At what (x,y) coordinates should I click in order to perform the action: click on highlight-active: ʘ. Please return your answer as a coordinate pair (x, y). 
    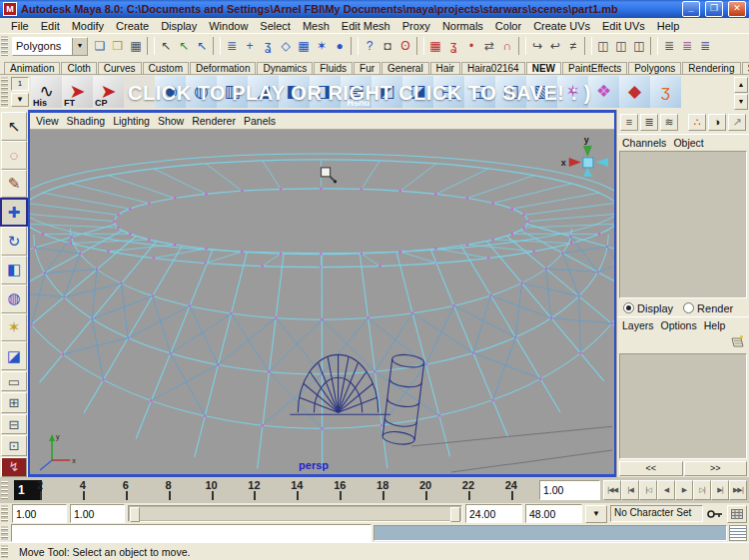
    Looking at the image, I should click on (405, 46).